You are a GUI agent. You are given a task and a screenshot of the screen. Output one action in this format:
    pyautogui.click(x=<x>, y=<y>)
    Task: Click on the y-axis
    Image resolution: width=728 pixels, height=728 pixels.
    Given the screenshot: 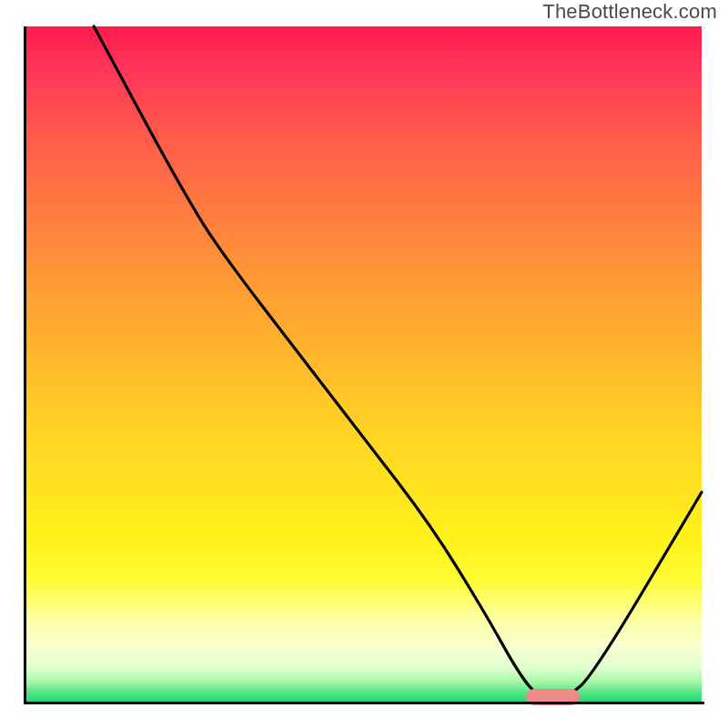 What is the action you would take?
    pyautogui.click(x=25, y=364)
    